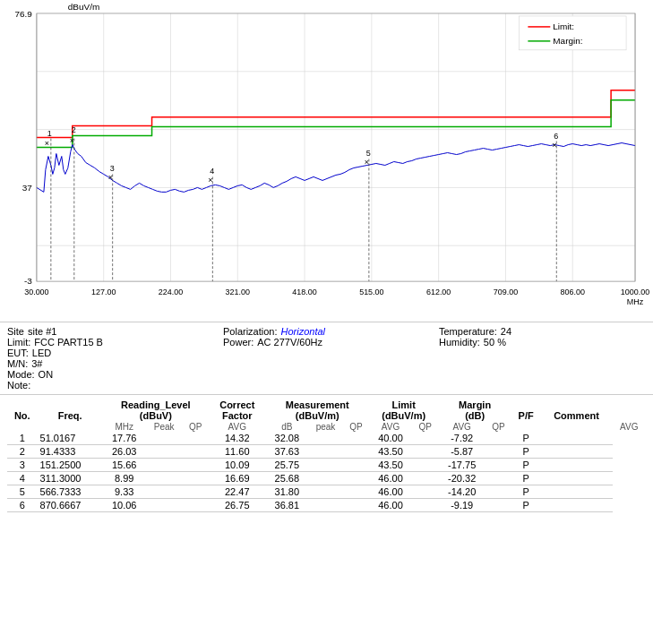 Image resolution: width=653 pixels, height=644 pixels. I want to click on eut-label: EUT:, so click(18, 353).